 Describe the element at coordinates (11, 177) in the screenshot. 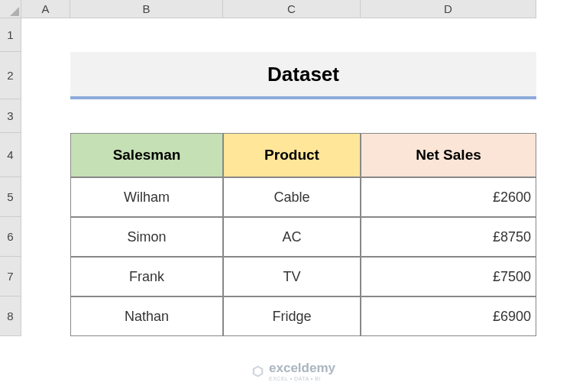

I see `row-headers-col: 1 2 3 4 5 6 7 8` at that location.